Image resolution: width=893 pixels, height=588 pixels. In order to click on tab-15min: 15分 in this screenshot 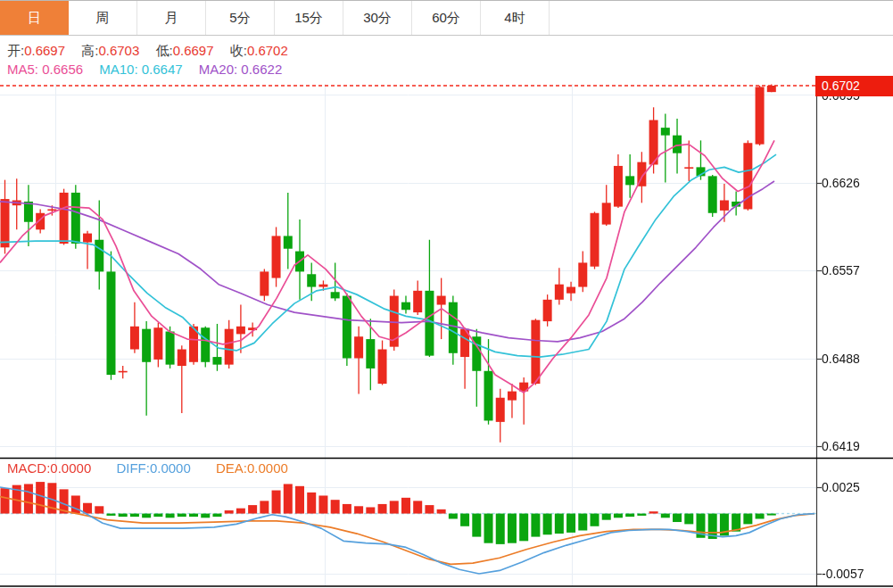, I will do `click(309, 18)`.